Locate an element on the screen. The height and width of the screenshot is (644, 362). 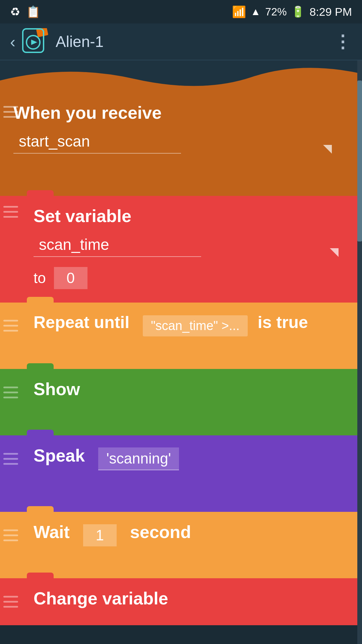
app-title: Alien-1 is located at coordinates (195, 42).